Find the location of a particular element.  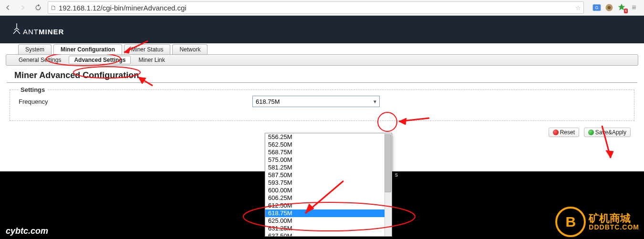

footer-char-right: s is located at coordinates (396, 175).